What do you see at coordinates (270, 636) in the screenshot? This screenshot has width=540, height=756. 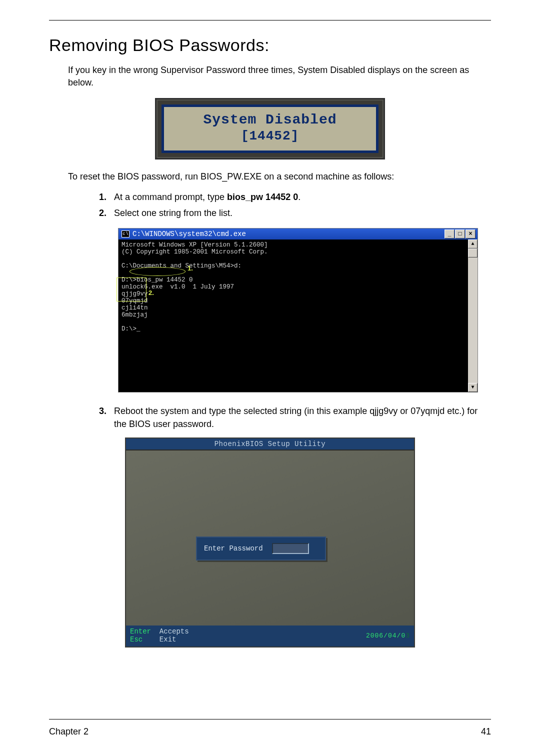 I see `bios-footer: Enter Accepts Esc Exit 2006/04/03` at bounding box center [270, 636].